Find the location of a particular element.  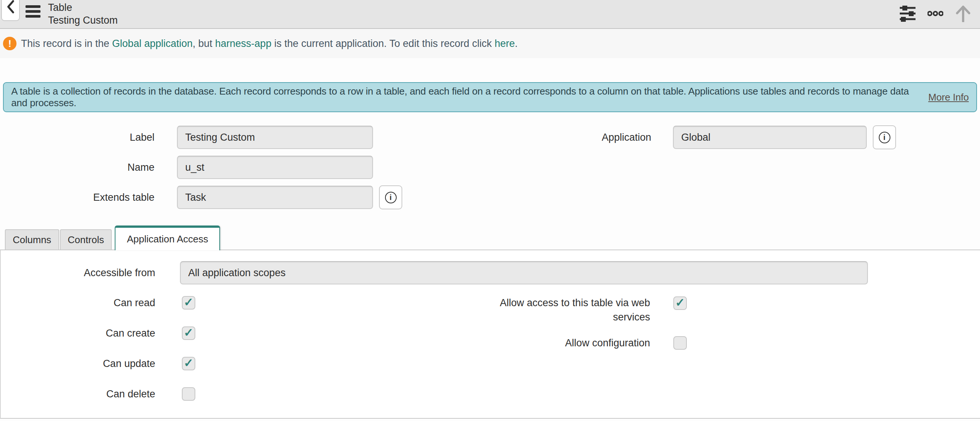

form-tabs: Columns Controls Application Access is located at coordinates (490, 238).